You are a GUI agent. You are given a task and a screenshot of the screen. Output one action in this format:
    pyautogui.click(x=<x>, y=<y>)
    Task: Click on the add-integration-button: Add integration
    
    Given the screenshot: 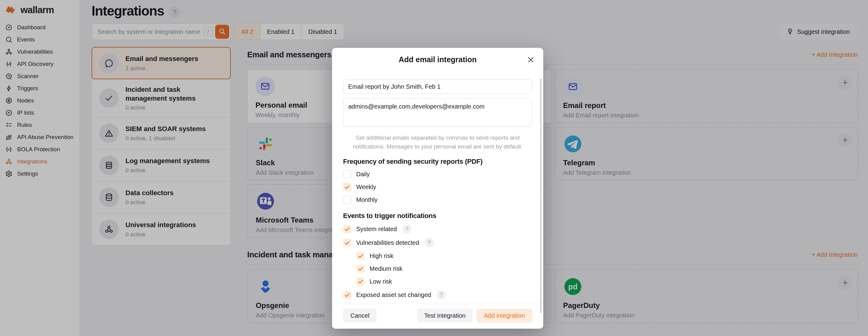 What is the action you would take?
    pyautogui.click(x=504, y=315)
    